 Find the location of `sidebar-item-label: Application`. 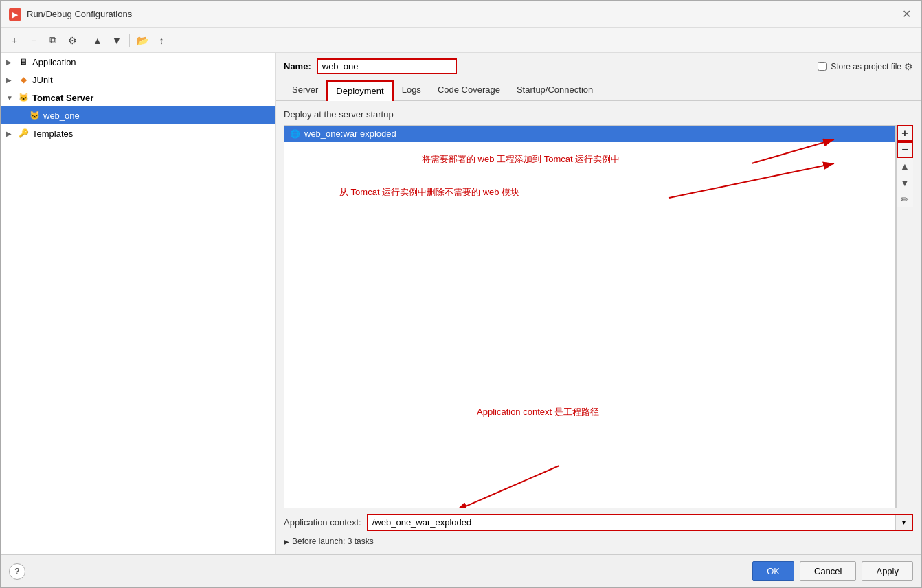

sidebar-item-label: Application is located at coordinates (54, 62).